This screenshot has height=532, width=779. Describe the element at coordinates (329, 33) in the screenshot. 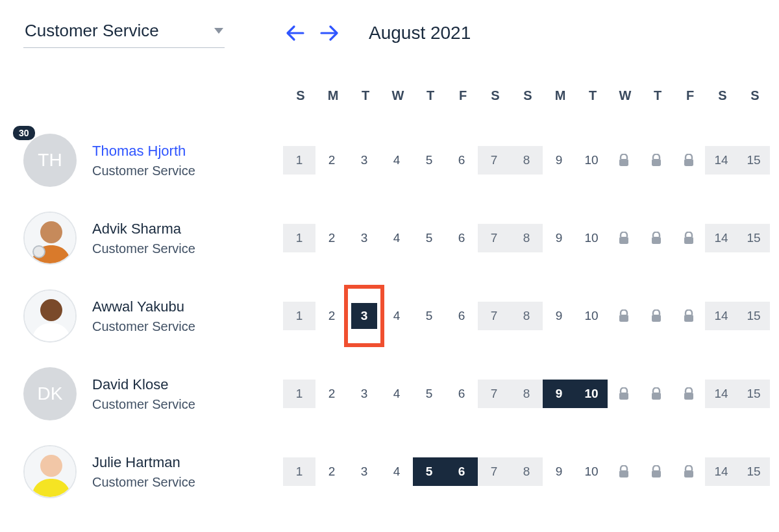

I see `arrow-right-icon` at that location.